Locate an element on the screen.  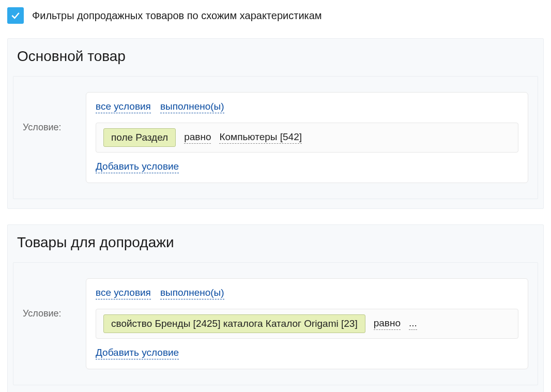
top-row: Фильтры допродажных товаров по схожим ха… is located at coordinates (276, 16).